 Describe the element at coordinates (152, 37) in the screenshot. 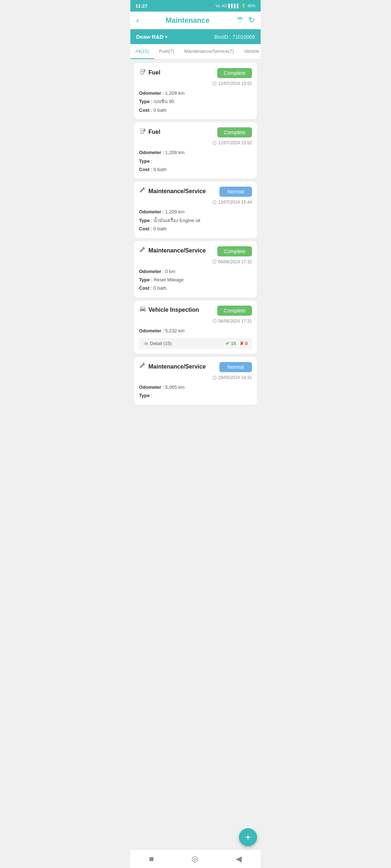

I see `location-name: Deaw R&D ▾` at that location.